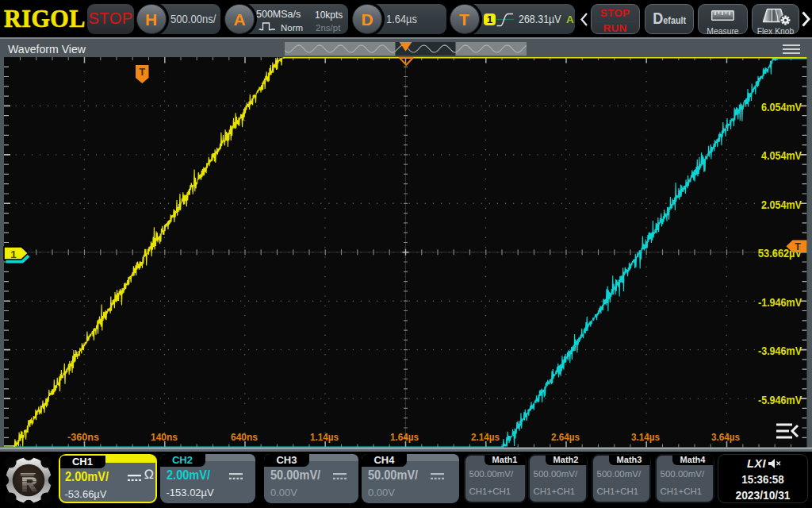 This screenshot has height=508, width=812. What do you see at coordinates (485, 437) in the screenshot?
I see `svg-text: 2.14µs` at bounding box center [485, 437].